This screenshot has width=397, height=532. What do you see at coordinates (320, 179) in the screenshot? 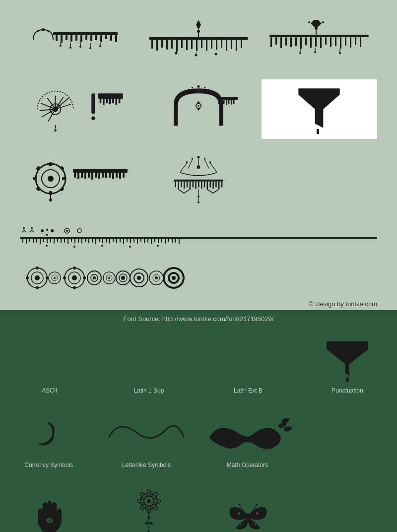
I see `glyph-cell-9-empty` at bounding box center [320, 179].